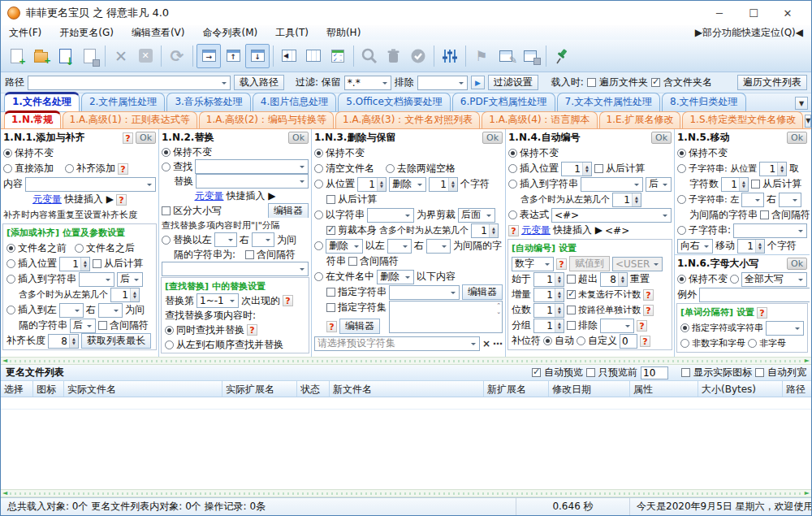  What do you see at coordinates (25, 33) in the screenshot?
I see `menu-file: 文件(F)` at bounding box center [25, 33].